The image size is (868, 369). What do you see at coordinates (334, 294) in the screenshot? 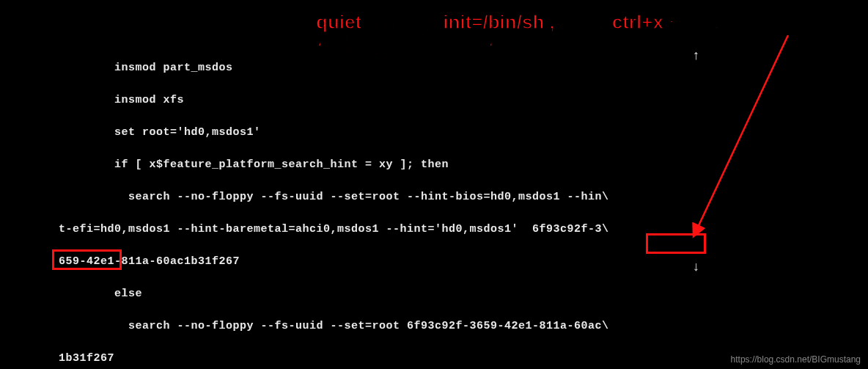
I see `term-line: else` at bounding box center [334, 294].